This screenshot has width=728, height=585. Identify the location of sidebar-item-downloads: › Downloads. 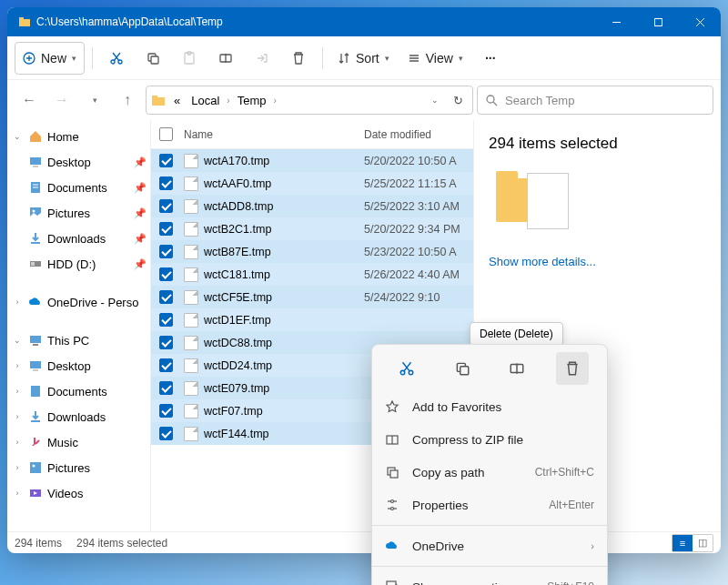
(78, 417).